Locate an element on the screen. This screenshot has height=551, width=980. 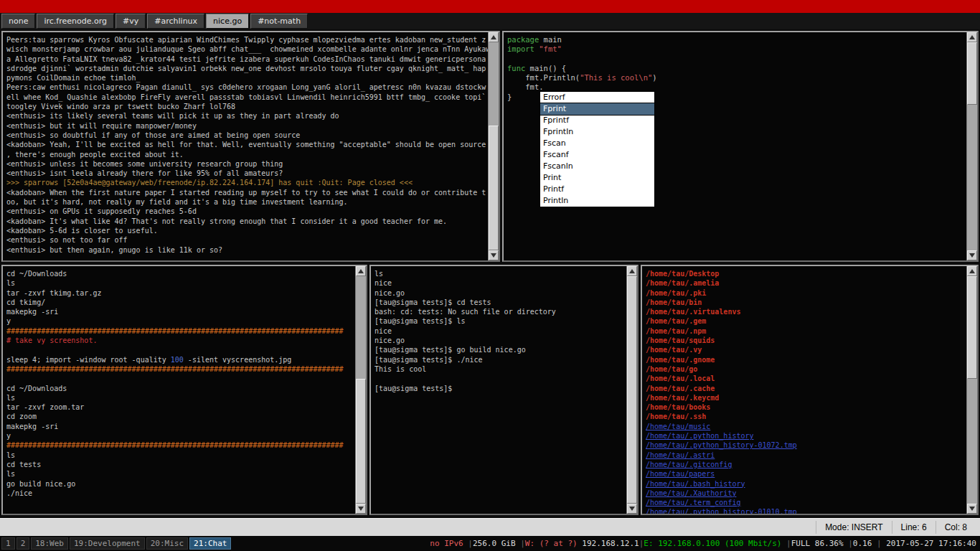
terminal-pane-2: lsnicenice.go[tau@sigma tests]$ cd tests… is located at coordinates (504, 390).